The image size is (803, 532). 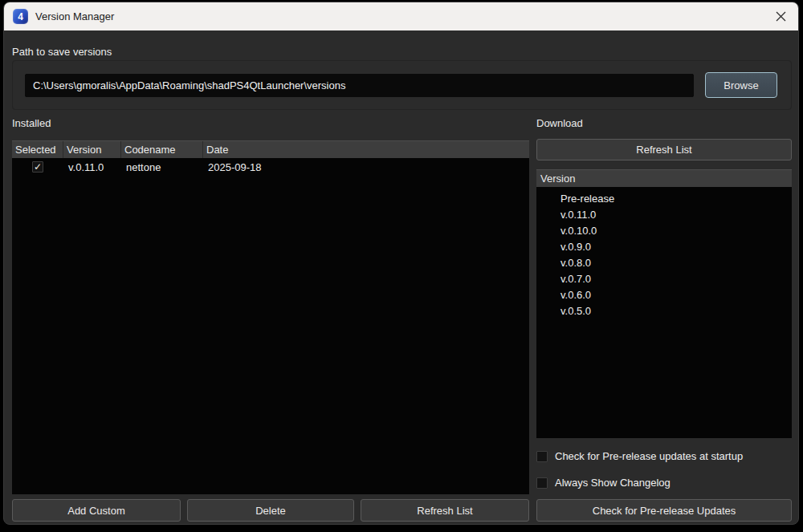 What do you see at coordinates (62, 51) in the screenshot?
I see `path-group-label: Path to save versions` at bounding box center [62, 51].